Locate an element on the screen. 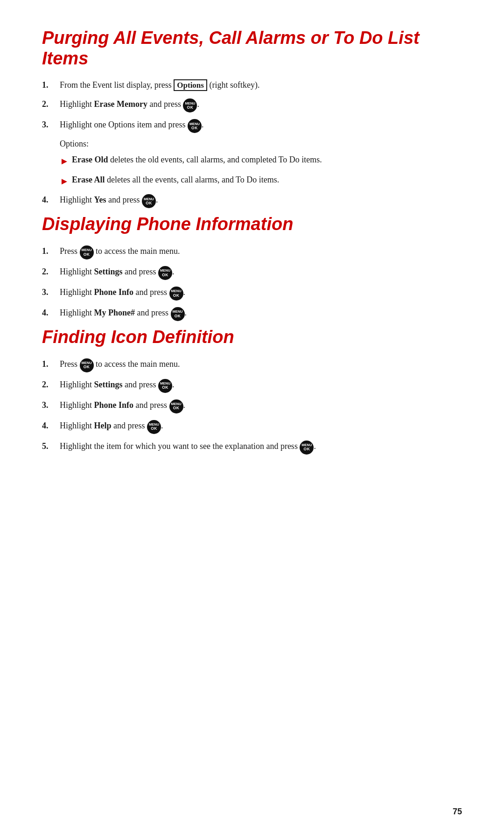 The image size is (504, 840). bullet-content: Erase All deletes all the events, call a… is located at coordinates (175, 180).